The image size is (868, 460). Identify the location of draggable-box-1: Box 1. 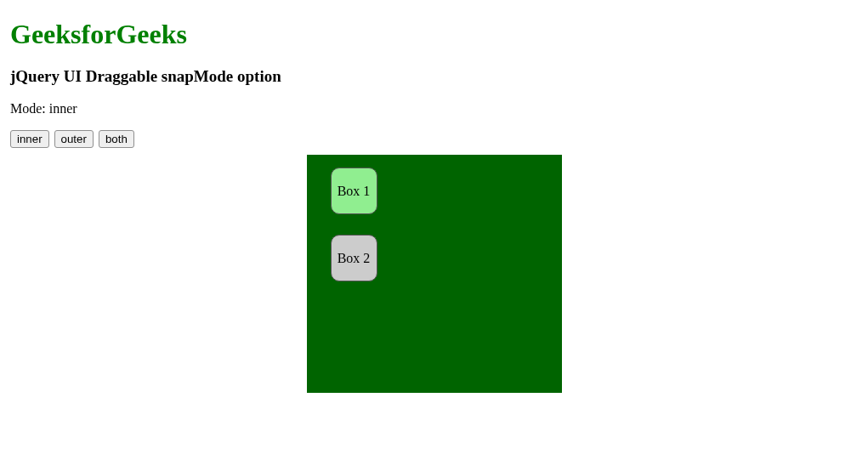
(354, 190).